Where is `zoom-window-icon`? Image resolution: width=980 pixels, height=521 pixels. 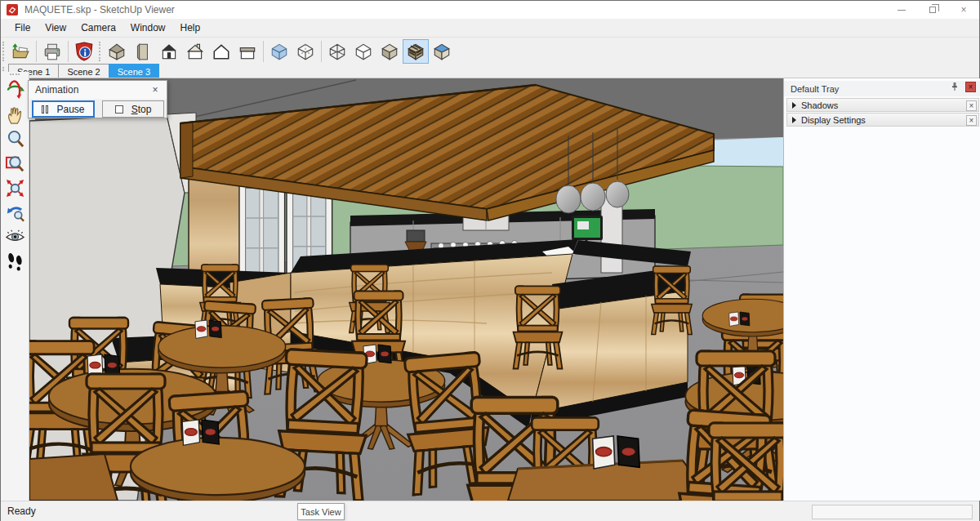
zoom-window-icon is located at coordinates (15, 163).